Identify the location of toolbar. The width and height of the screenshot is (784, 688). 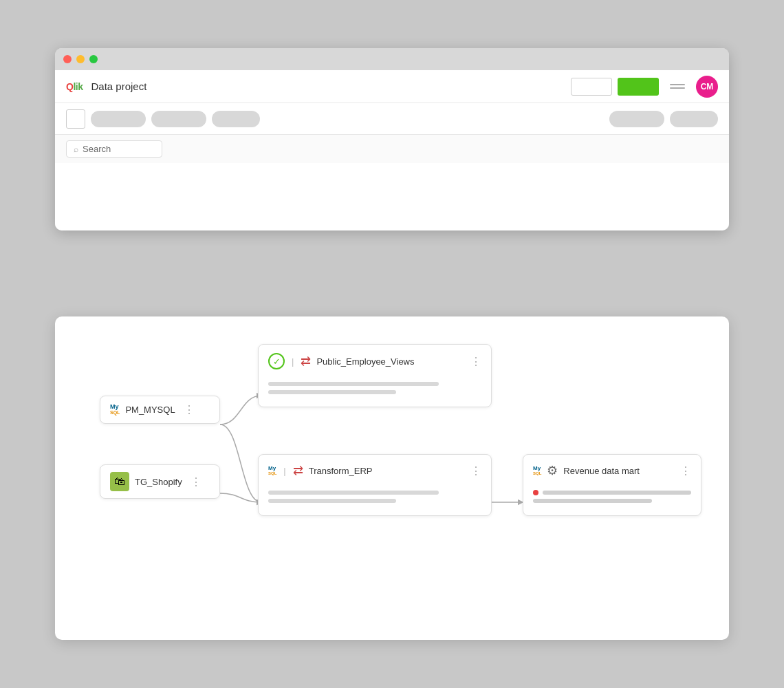
(392, 119).